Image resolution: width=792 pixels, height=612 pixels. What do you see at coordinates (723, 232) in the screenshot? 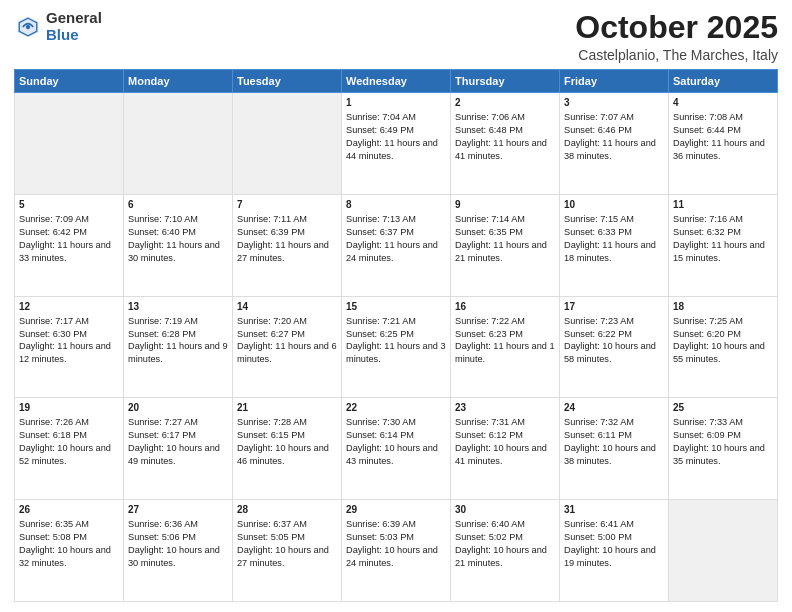
I see `day-info: Sunset: 6:32 PM` at bounding box center [723, 232].